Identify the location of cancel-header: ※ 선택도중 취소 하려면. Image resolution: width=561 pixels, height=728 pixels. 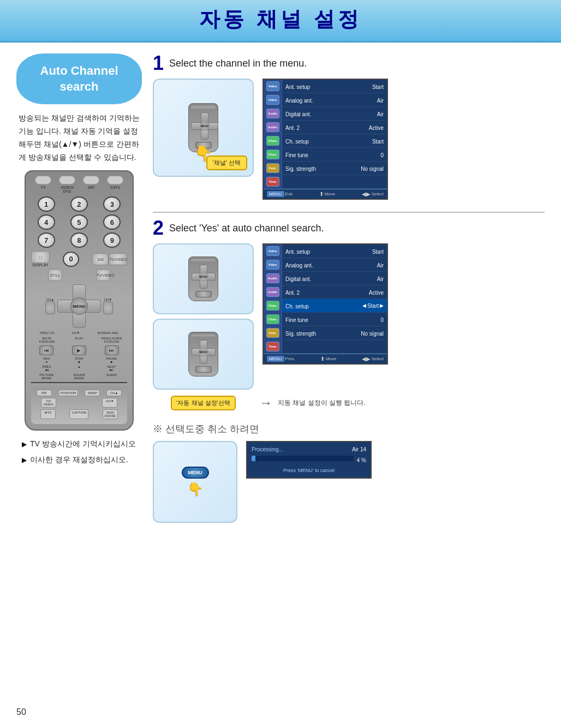
(349, 429).